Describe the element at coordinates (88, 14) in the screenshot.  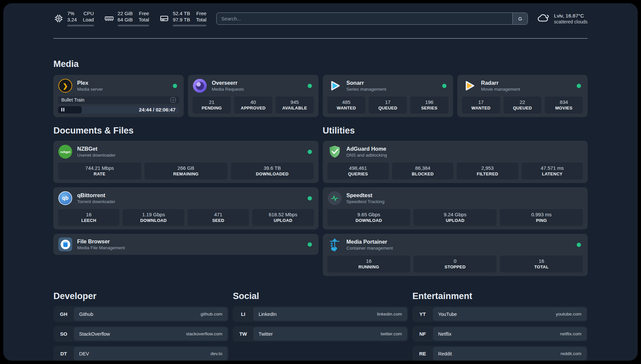
I see `cpu-label-1: CPU` at that location.